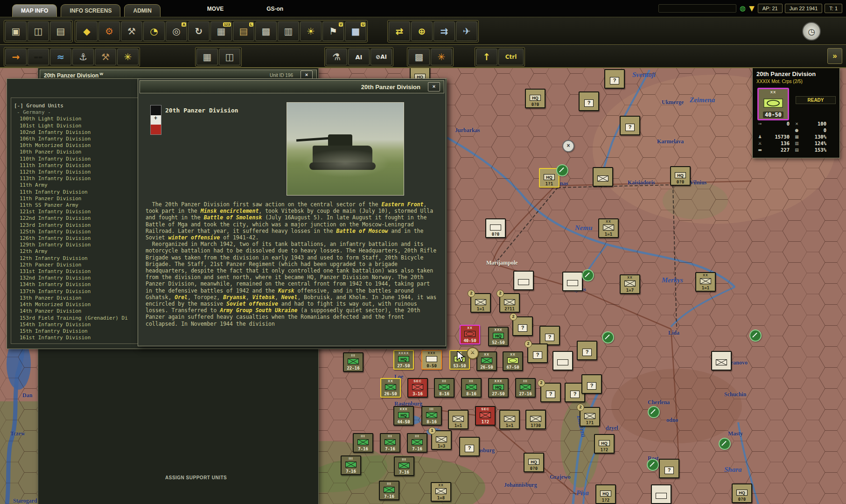  What do you see at coordinates (77, 166) in the screenshot?
I see `unit-list-item: 111th Infantry Division` at bounding box center [77, 166].